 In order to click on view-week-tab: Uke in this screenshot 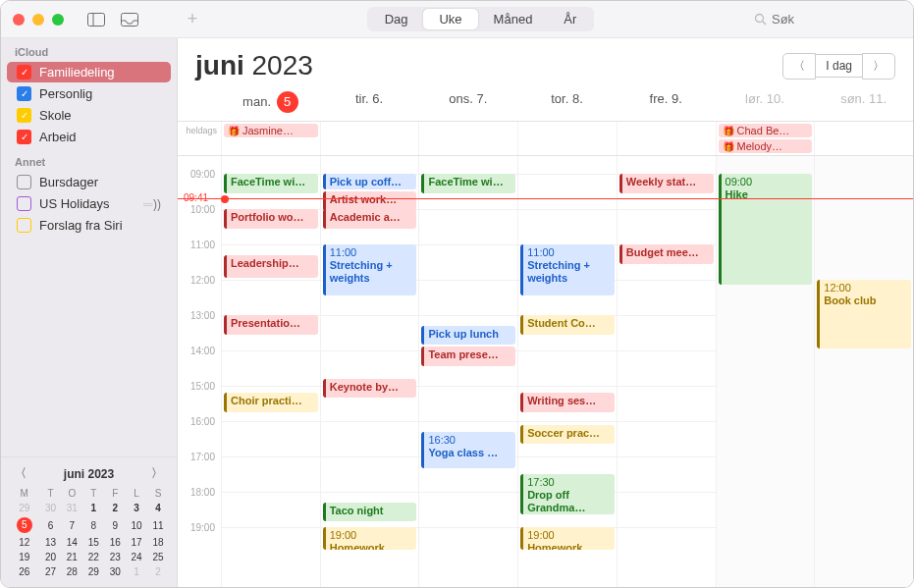, I will do `click(450, 20)`.